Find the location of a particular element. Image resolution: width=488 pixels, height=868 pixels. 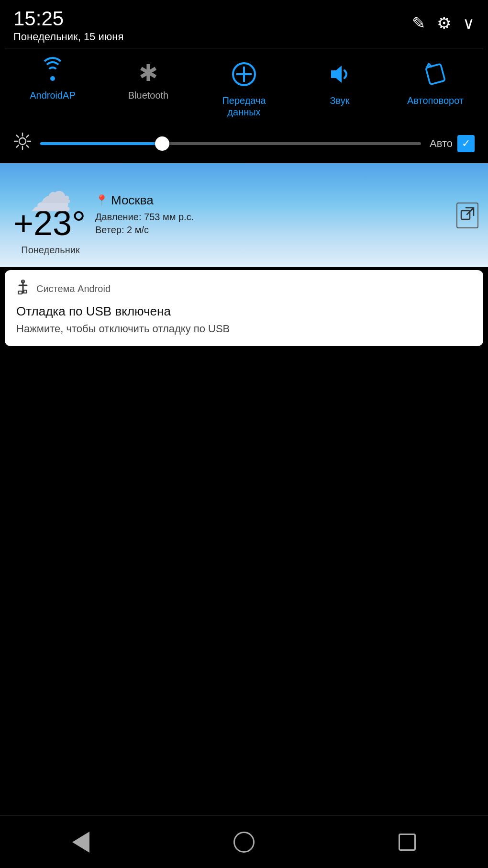

toggle-sound-label: Звук is located at coordinates (340, 101).